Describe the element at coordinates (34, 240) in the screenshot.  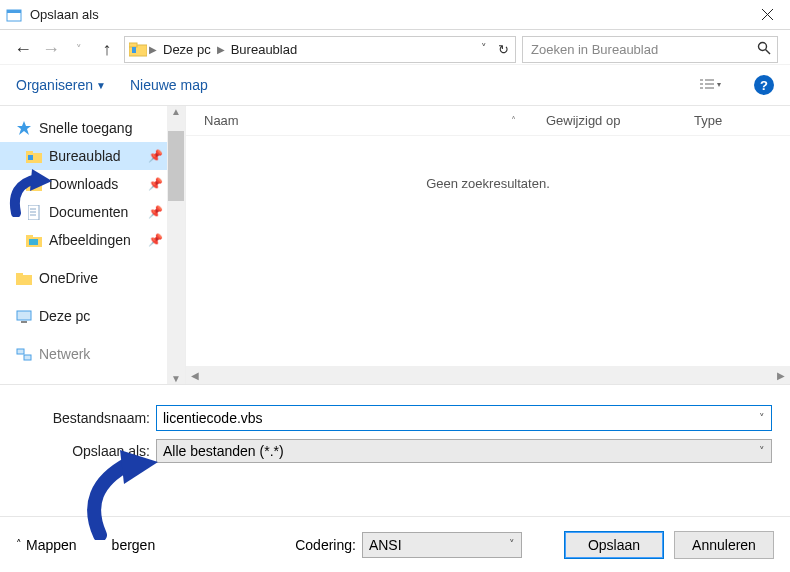
I see `pictures-icon` at that location.